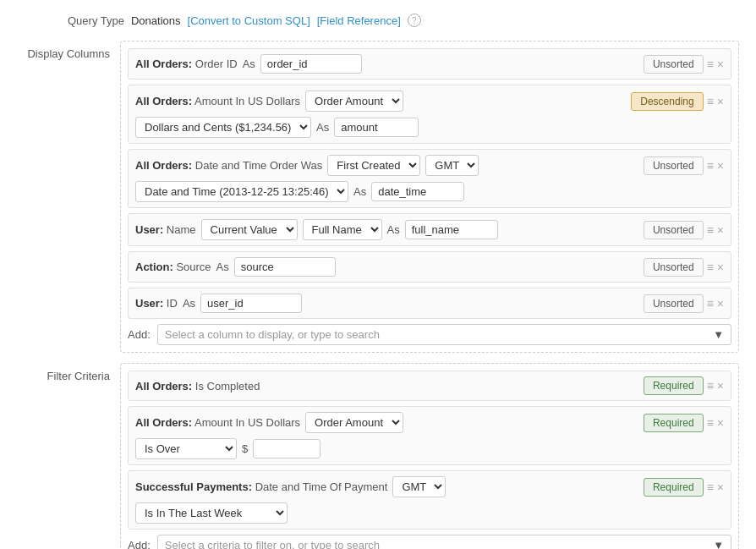  What do you see at coordinates (360, 191) in the screenshot?
I see `row3-as-label: As` at bounding box center [360, 191].